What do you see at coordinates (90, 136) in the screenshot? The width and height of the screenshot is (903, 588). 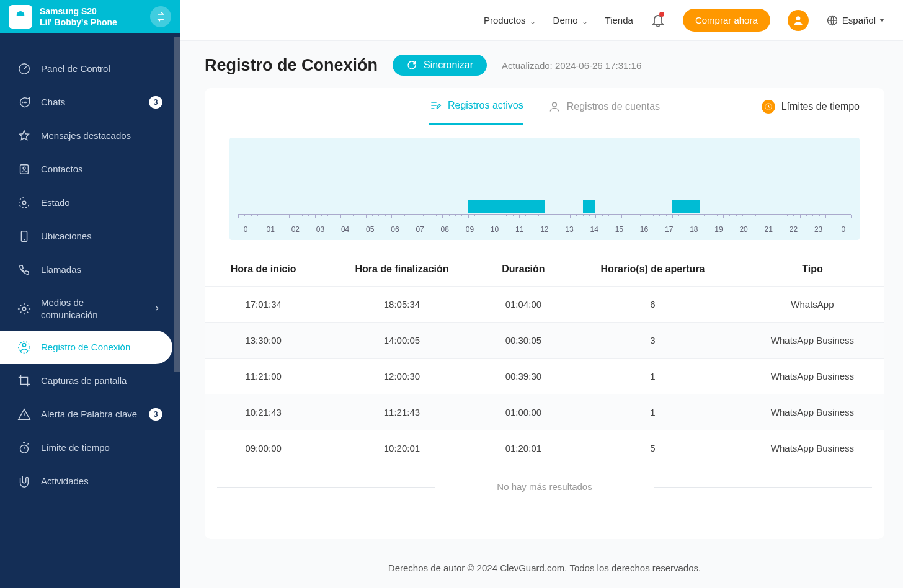 I see `sidebar-item-starred: Mensajes destacados` at bounding box center [90, 136].